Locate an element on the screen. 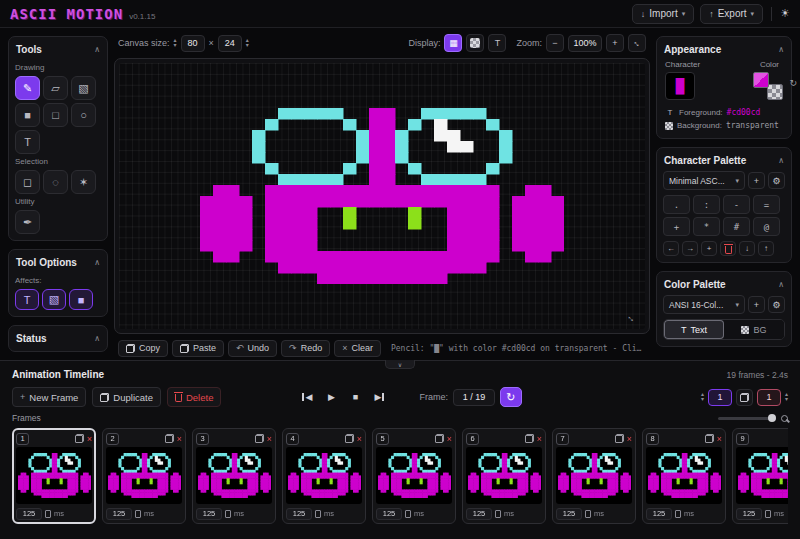 The height and width of the screenshot is (539, 800). color-preview: ↻ is located at coordinates (768, 86).